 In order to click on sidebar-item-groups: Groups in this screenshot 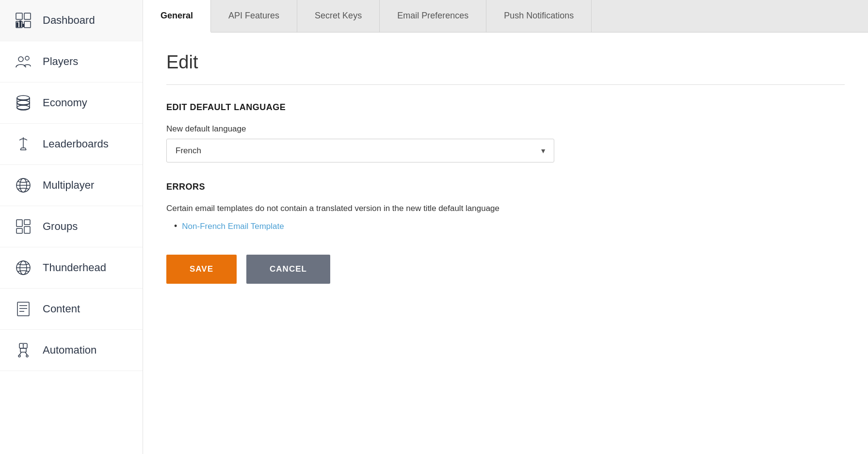, I will do `click(71, 227)`.